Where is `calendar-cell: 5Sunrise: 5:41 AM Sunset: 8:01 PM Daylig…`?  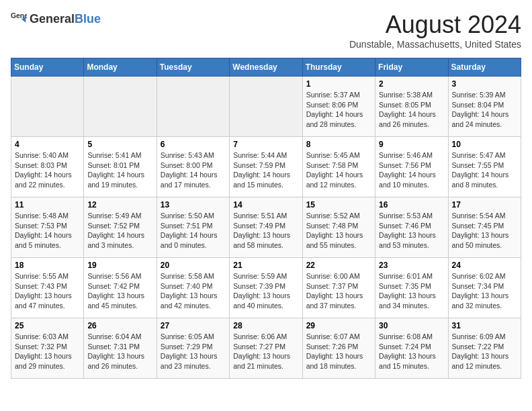 calendar-cell: 5Sunrise: 5:41 AM Sunset: 8:01 PM Daylig… is located at coordinates (120, 167).